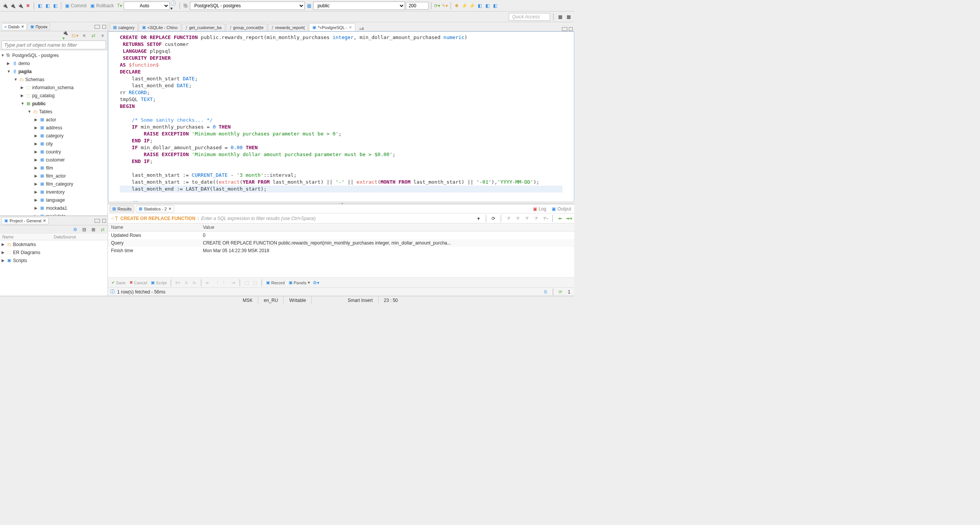 Image resolution: width=980 pixels, height=525 pixels. Describe the element at coordinates (54, 260) in the screenshot. I see `project-scripts: ▶▣Scripts` at that location.